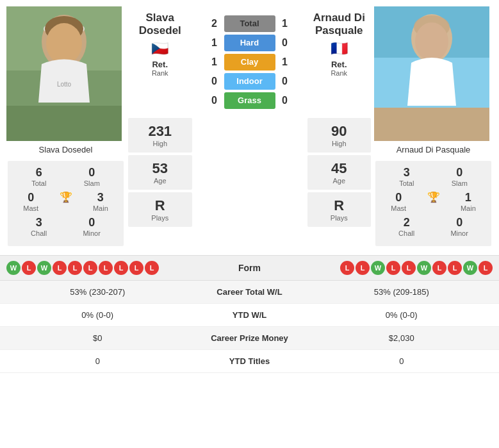  Describe the element at coordinates (339, 135) in the screenshot. I see `right-extra-stats: 90 High` at that location.